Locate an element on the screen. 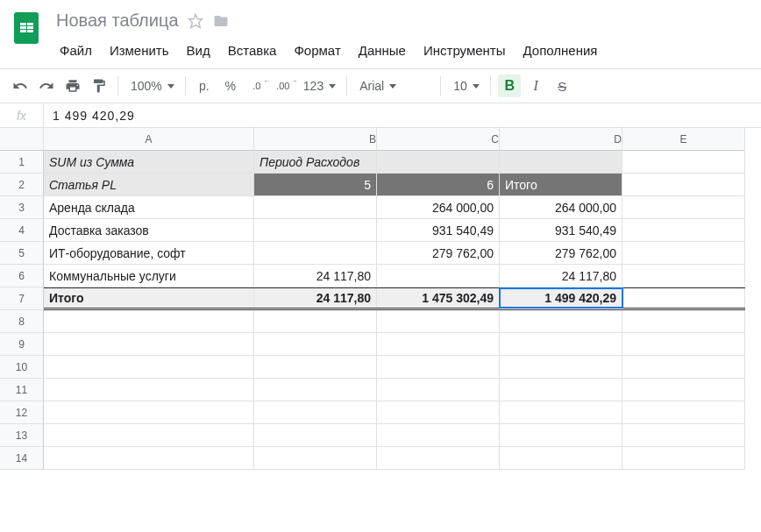 This screenshot has height=532, width=761. column-header-e: E is located at coordinates (684, 139).